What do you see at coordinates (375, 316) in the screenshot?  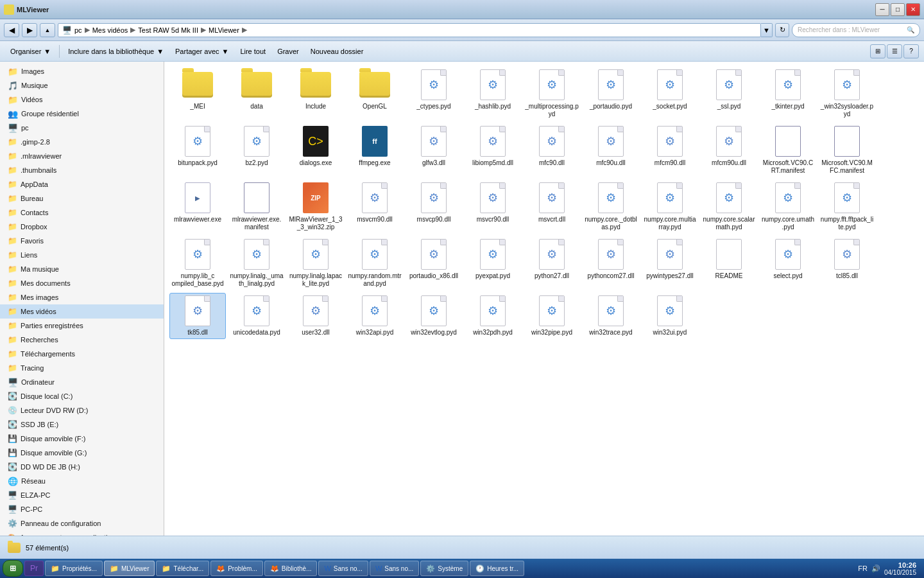 I see `file-item-51: ⚙ win32api.pyd` at bounding box center [375, 316].